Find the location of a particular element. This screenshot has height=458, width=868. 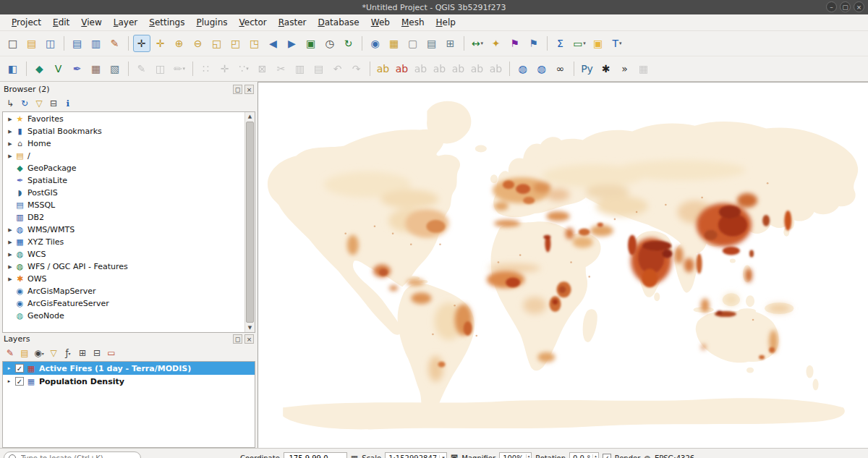

pin-labels-icon: ab is located at coordinates (421, 69).